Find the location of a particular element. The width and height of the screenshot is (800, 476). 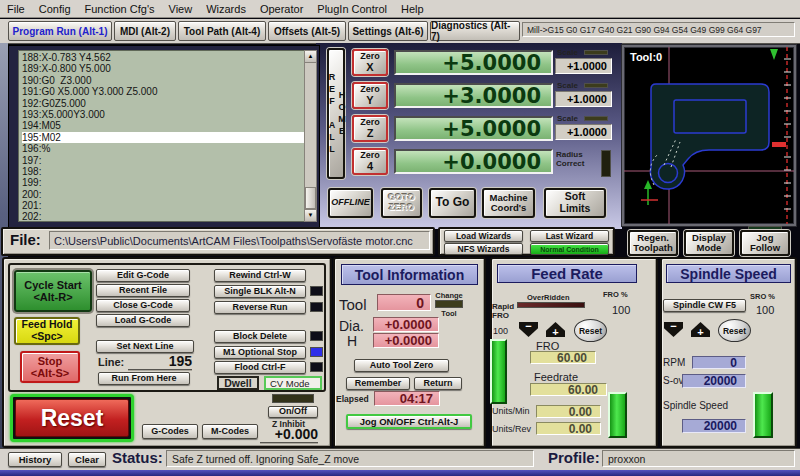

dia-field: +0.0000 is located at coordinates (406, 324).